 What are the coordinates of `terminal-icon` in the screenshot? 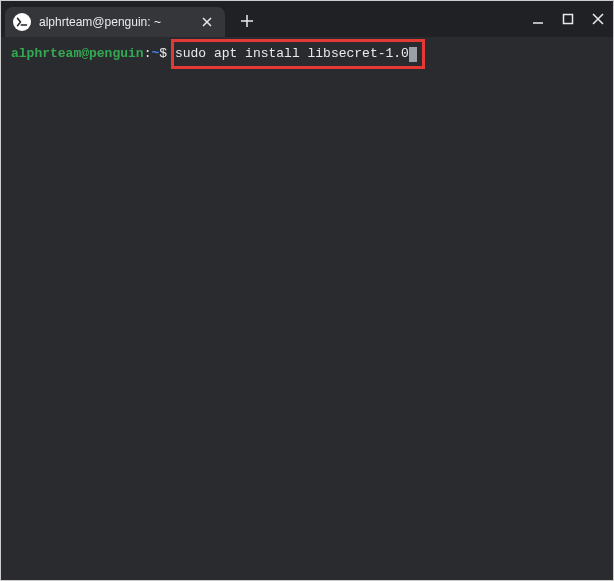 It's located at (22, 22).